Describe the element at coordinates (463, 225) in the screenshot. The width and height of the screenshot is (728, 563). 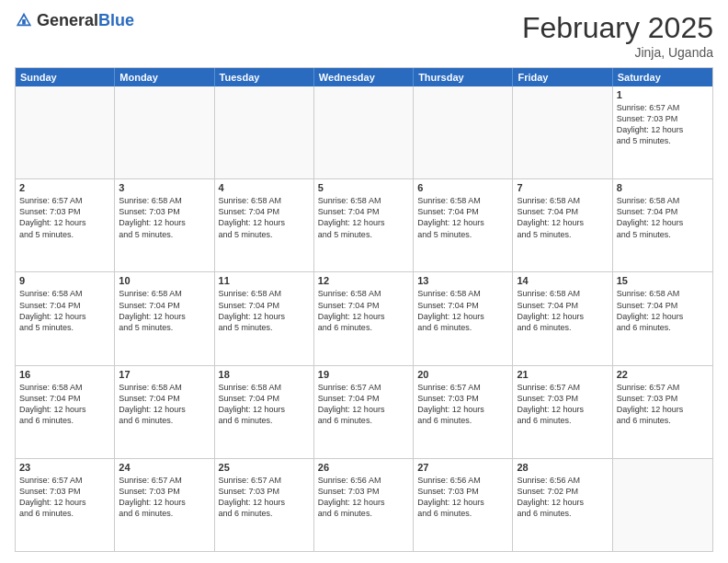
I see `calendar-cell: 6Sunrise: 6:58 AM Sunset: 7:04 PM Daylig…` at that location.